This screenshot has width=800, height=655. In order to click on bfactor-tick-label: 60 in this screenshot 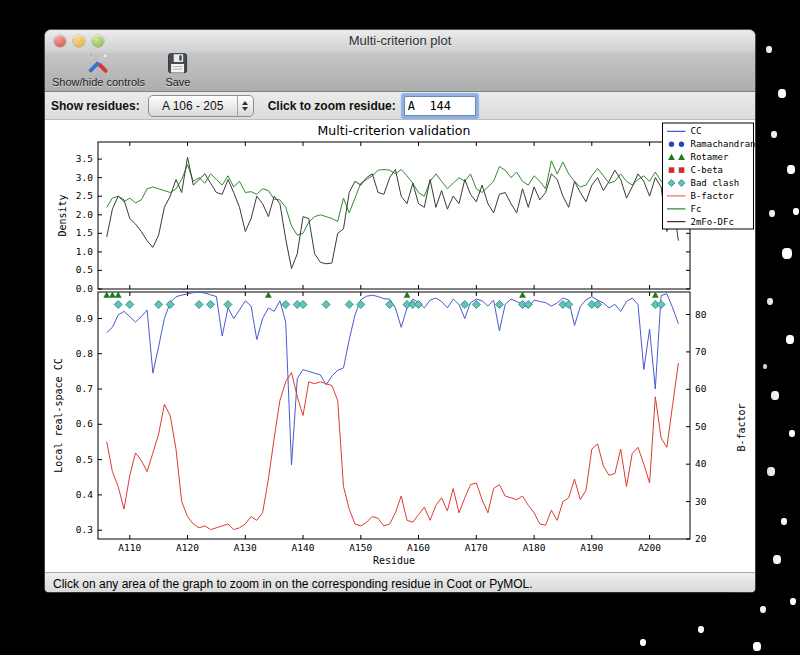, I will do `click(701, 388)`.